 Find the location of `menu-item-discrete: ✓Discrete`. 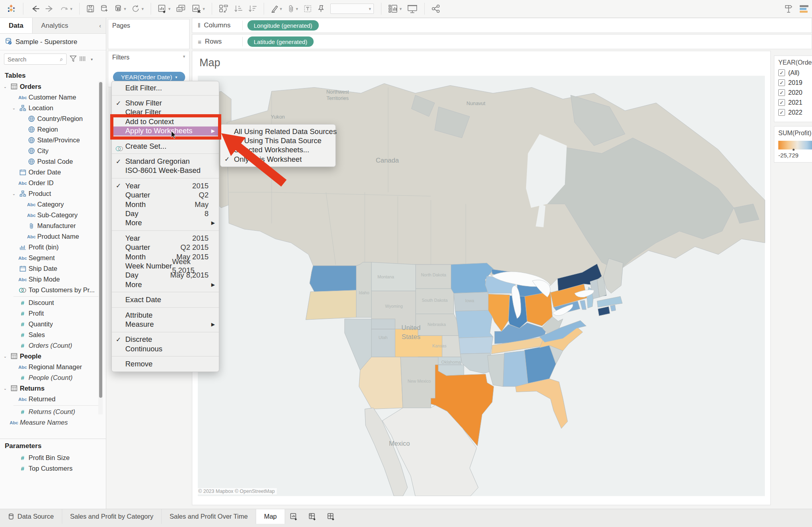

menu-item-discrete: ✓Discrete is located at coordinates (165, 339).